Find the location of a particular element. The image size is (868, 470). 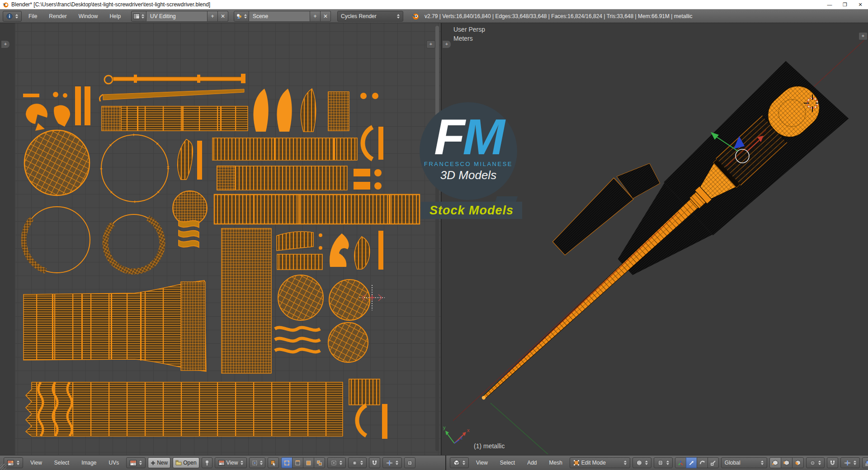

pin-image-button is located at coordinates (207, 463).